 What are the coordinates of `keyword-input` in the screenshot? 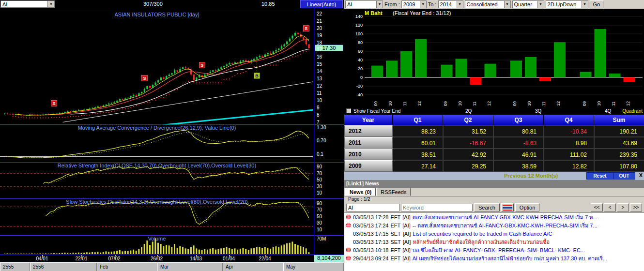 It's located at (437, 208).